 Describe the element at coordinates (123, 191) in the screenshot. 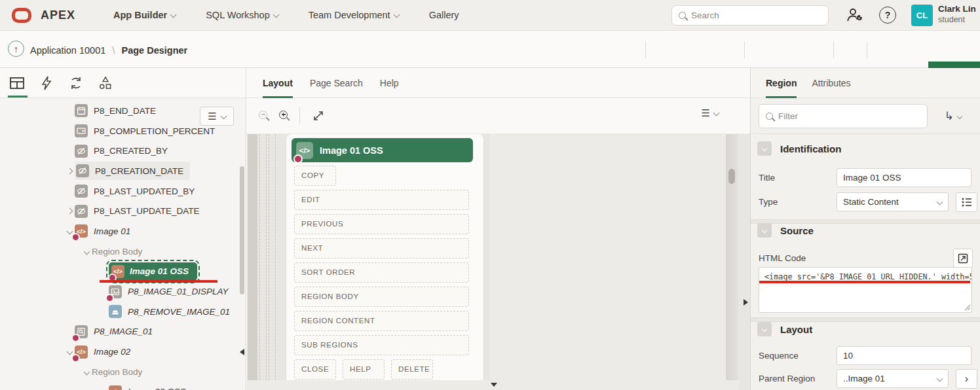

I see `tree-item: P8_LAST_UPDATED_BY` at that location.